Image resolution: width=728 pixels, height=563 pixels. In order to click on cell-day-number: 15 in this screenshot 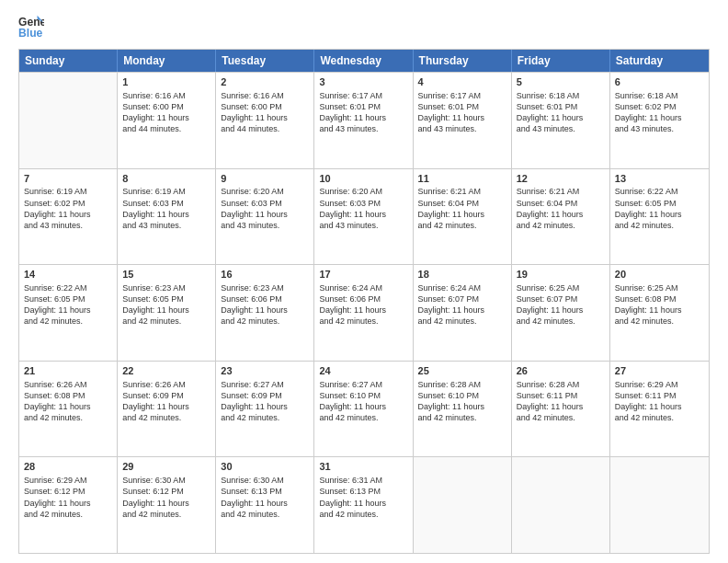, I will do `click(166, 274)`.